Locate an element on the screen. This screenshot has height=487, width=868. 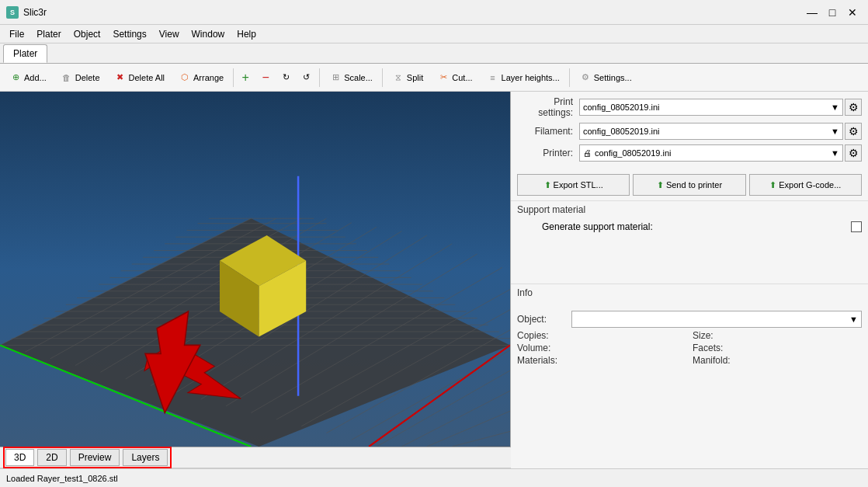
facets-label: Facets: is located at coordinates (708, 348).